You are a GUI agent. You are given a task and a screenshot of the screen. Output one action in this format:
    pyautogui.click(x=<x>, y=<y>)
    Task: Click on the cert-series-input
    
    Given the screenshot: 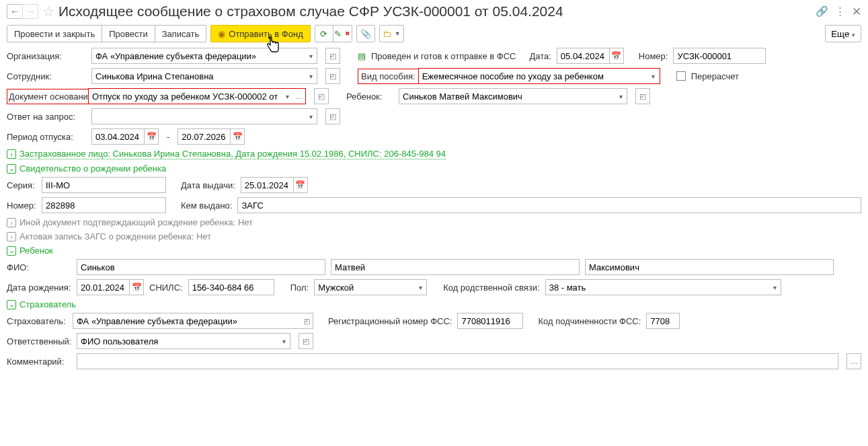 What is the action you would take?
    pyautogui.click(x=104, y=185)
    